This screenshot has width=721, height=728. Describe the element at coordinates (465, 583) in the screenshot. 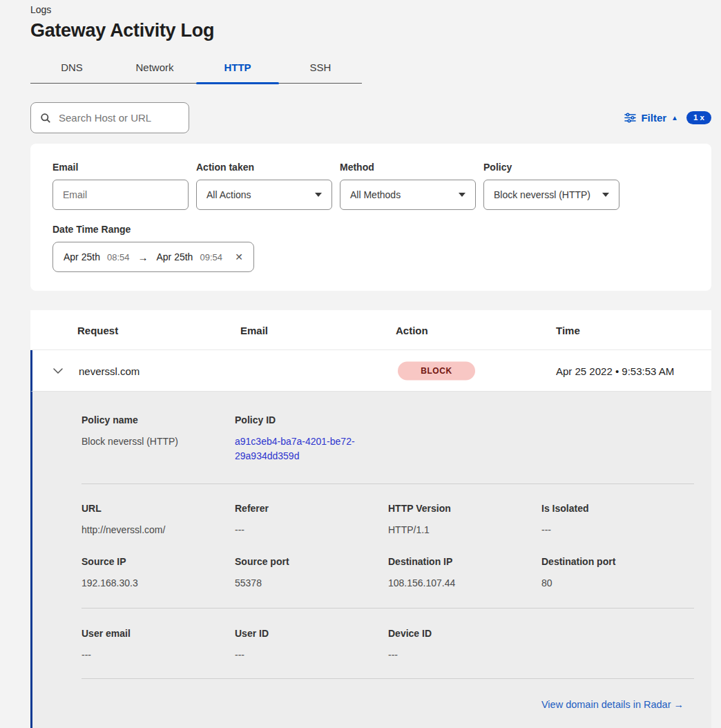

I see `detail-value: 108.156.107.44` at that location.